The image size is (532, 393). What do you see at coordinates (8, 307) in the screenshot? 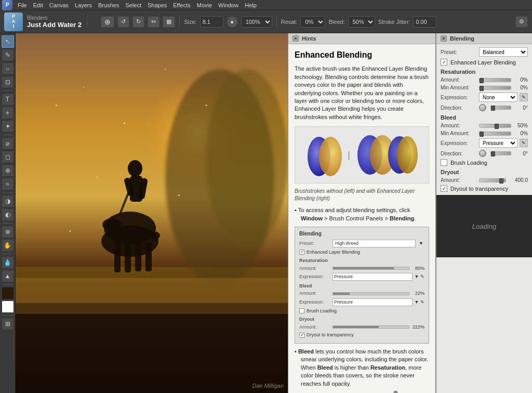
I see `color-back` at bounding box center [8, 307].